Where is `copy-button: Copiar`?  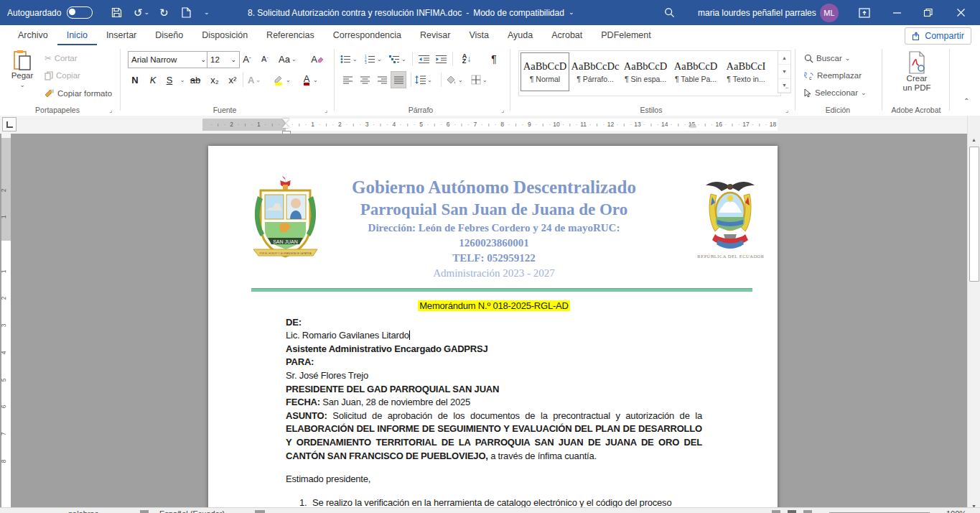
copy-button: Copiar is located at coordinates (62, 75).